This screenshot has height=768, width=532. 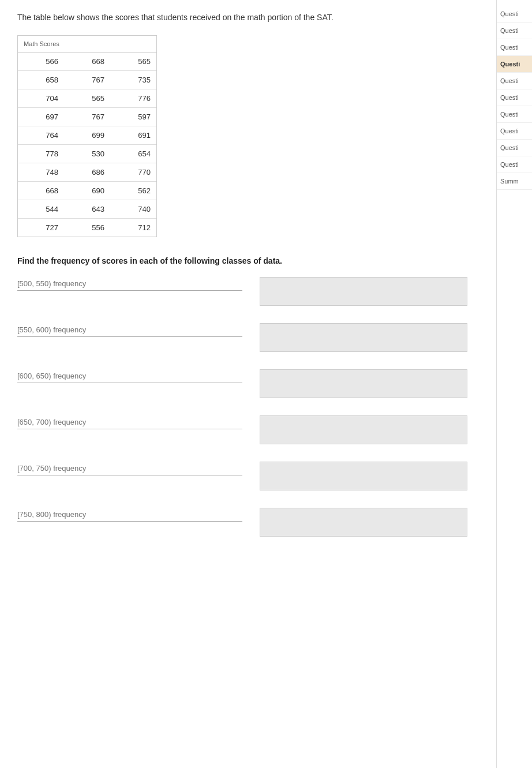 I want to click on sidebar-item-9: Questi, so click(x=515, y=165).